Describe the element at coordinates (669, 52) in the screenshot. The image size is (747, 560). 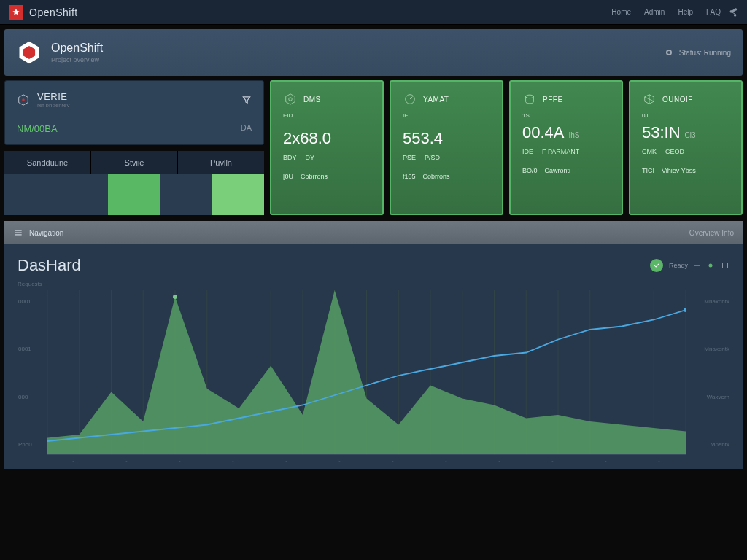
I see `status-dot-icon` at that location.